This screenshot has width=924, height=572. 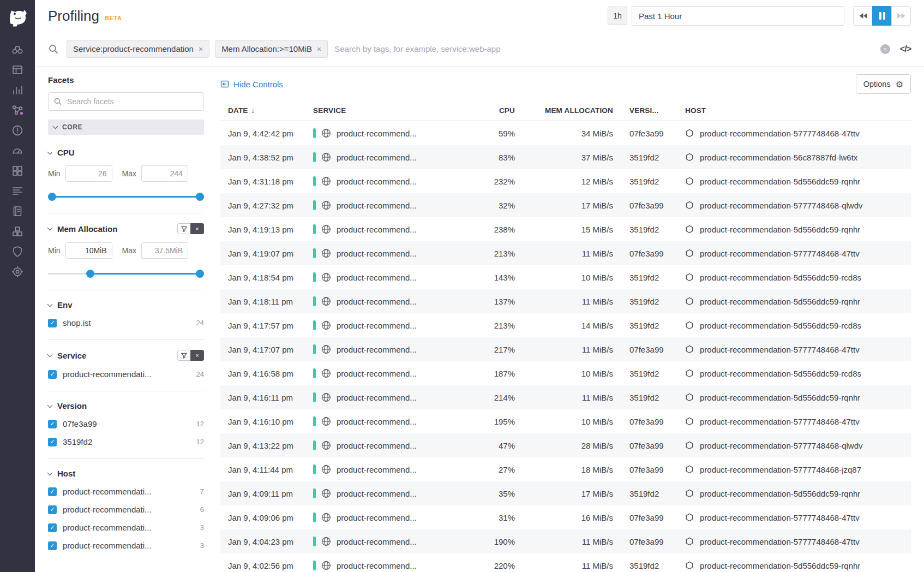 What do you see at coordinates (566, 563) in the screenshot?
I see `table-row: Jan 9, 4:02:56 pm product-recommend... 2…` at bounding box center [566, 563].